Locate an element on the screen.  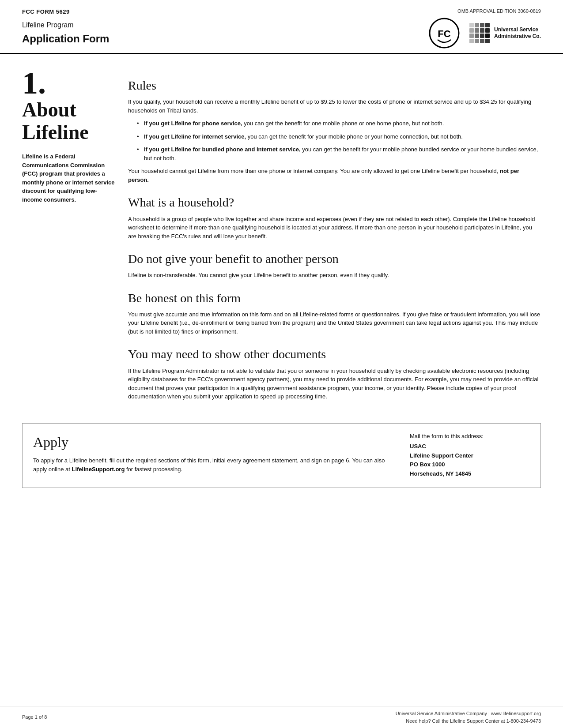
lifeline-support-link: LifelineSupport.org is located at coordinates (98, 469).